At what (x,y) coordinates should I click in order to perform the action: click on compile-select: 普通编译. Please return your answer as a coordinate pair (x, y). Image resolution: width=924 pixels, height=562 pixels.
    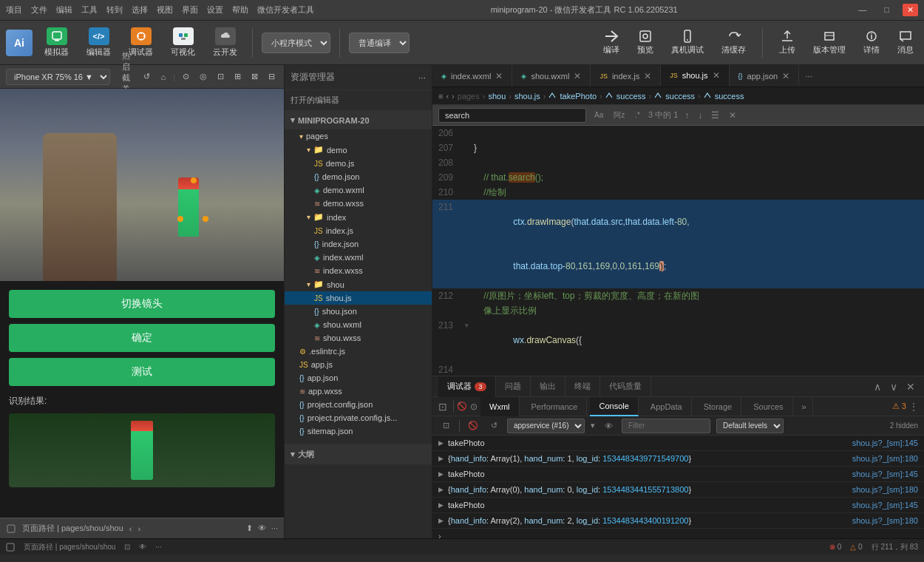
    Looking at the image, I should click on (379, 43).